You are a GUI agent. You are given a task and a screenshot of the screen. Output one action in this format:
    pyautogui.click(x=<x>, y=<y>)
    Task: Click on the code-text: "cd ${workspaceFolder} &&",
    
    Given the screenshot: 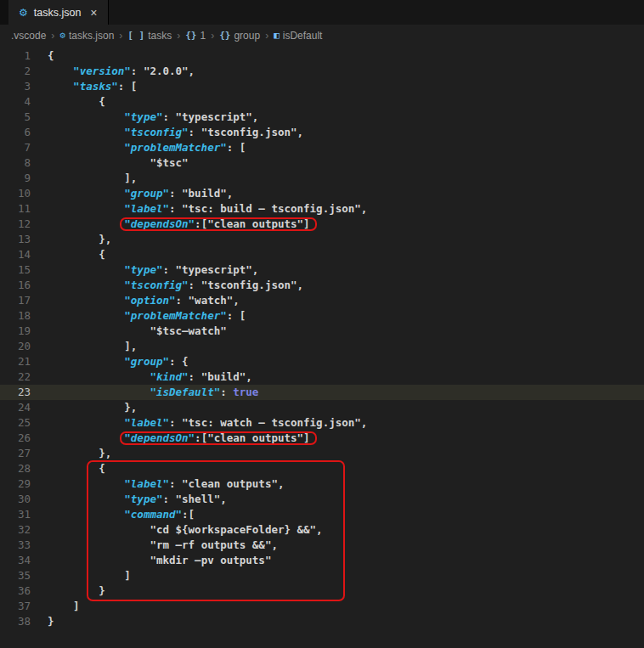 What is the action you would take?
    pyautogui.click(x=236, y=530)
    